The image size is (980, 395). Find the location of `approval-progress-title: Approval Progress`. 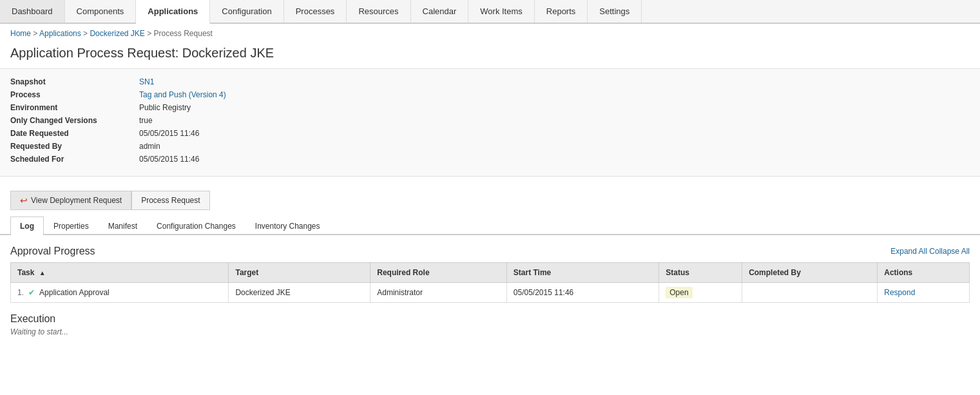

approval-progress-title: Approval Progress is located at coordinates (53, 251).